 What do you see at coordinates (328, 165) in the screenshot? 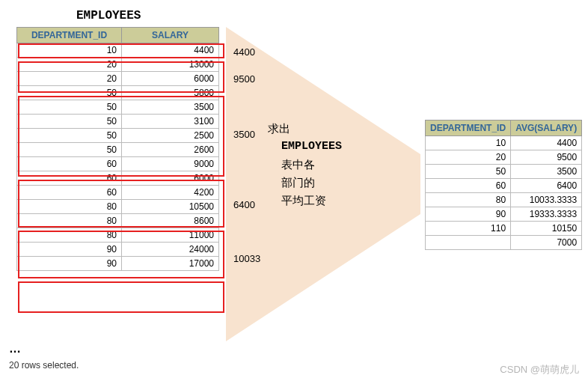
I see `explain-text: 求出 EMPLOYEES 表中各 部门的 平均工资` at bounding box center [328, 165].